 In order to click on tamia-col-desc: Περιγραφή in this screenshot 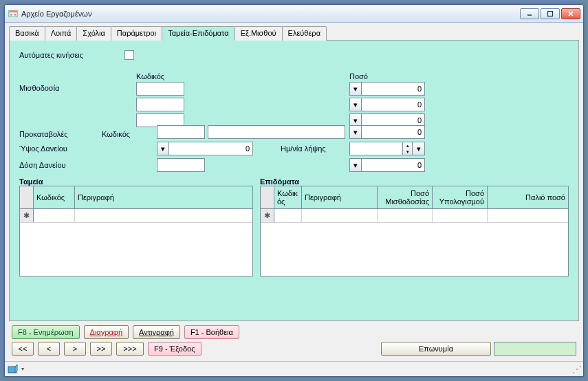, I will do `click(164, 197)`.